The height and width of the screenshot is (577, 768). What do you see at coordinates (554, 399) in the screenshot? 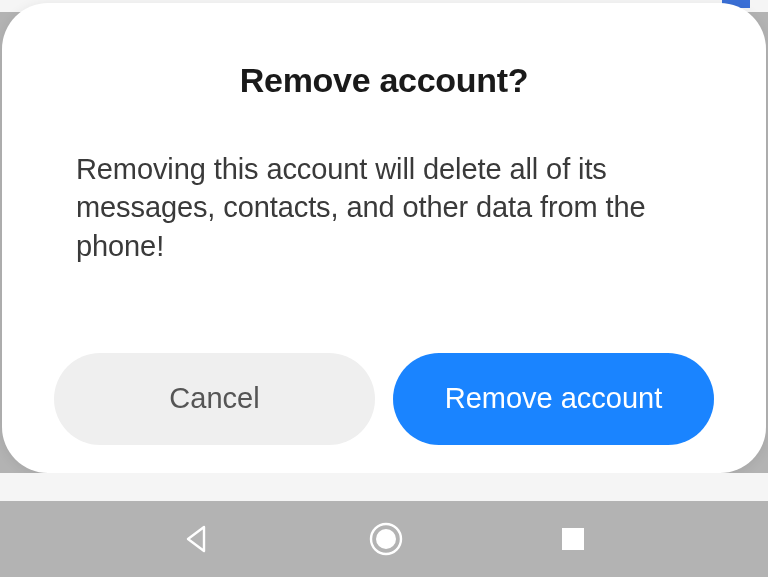
I see `remove-account-button: Remove account` at bounding box center [554, 399].